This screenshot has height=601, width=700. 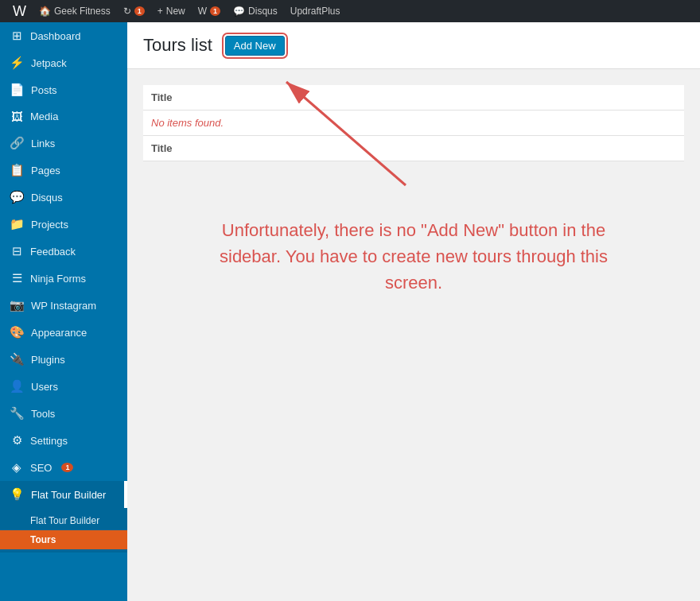 What do you see at coordinates (255, 11) in the screenshot?
I see `adminbar-disqus: 💬 Disqus` at bounding box center [255, 11].